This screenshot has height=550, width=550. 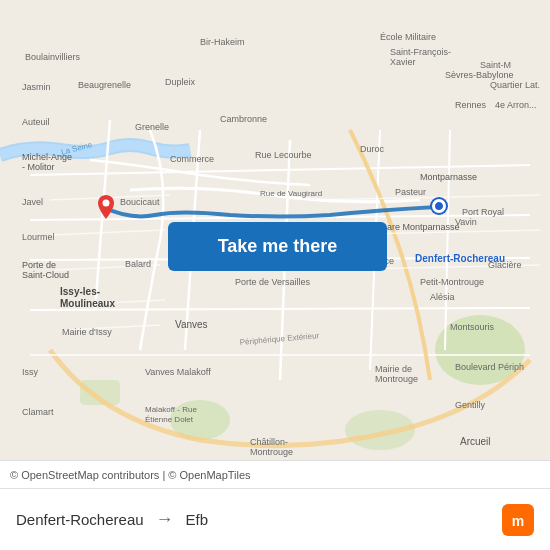 I want to click on svg-text: Glacière, so click(x=505, y=265).